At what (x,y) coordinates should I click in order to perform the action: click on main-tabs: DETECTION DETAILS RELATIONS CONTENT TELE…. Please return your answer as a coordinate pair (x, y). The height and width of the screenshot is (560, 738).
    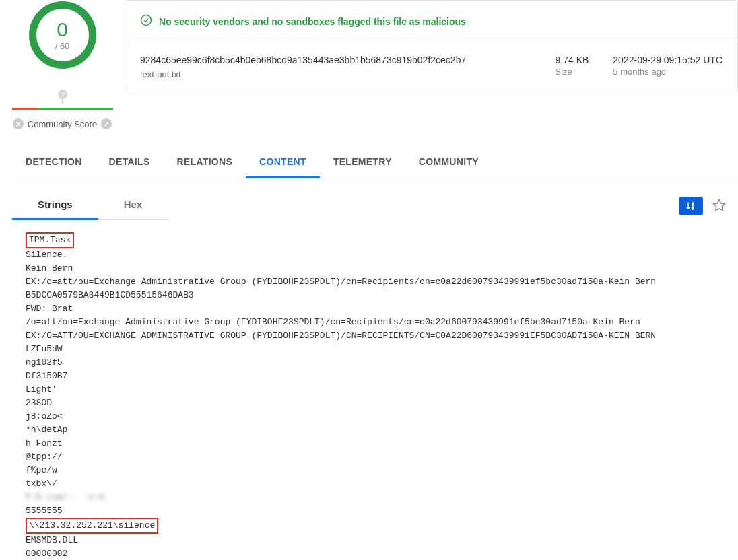
    Looking at the image, I should click on (375, 164).